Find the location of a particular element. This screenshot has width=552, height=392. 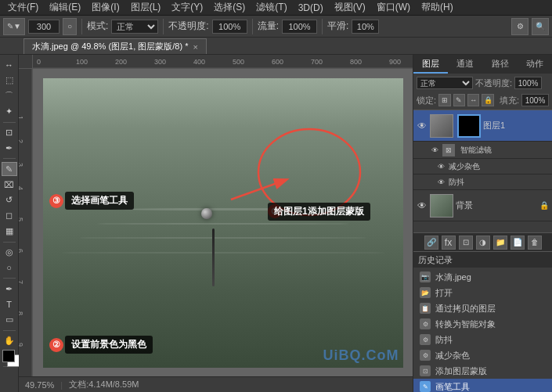

layer-rn-eye: 👁 is located at coordinates (441, 167).